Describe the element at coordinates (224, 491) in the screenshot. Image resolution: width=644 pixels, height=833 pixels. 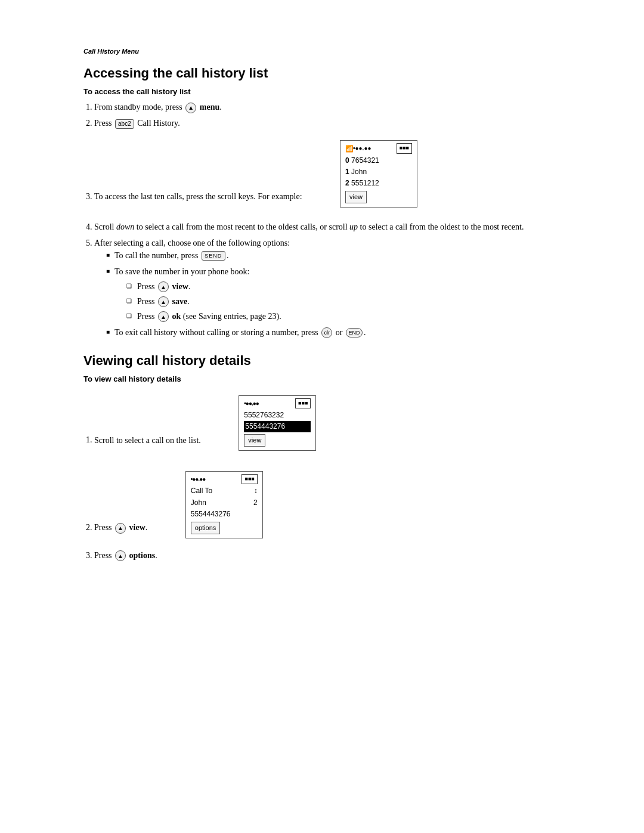
I see `screen-call-to-row: Call To ↕` at that location.